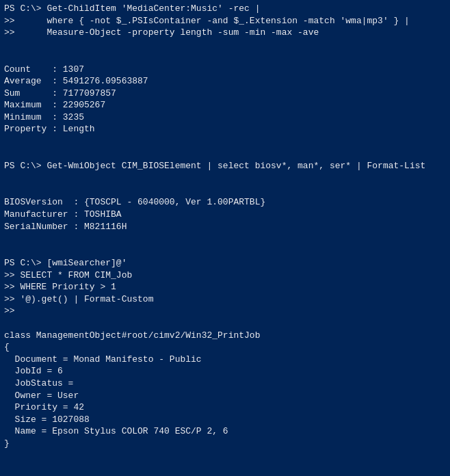 This screenshot has width=450, height=476. What do you see at coordinates (225, 81) in the screenshot?
I see `terminal-line: Average : 5491276.09563887` at bounding box center [225, 81].